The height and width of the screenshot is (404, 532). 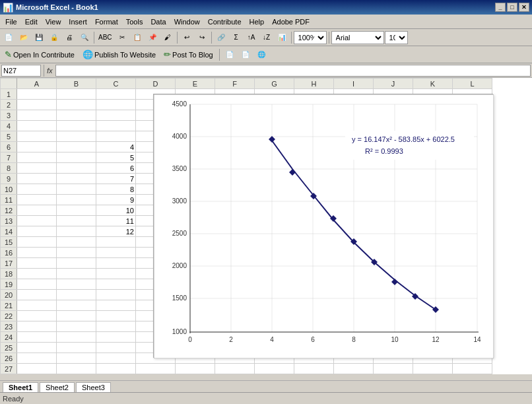 I want to click on menu-file: File, so click(x=11, y=21).